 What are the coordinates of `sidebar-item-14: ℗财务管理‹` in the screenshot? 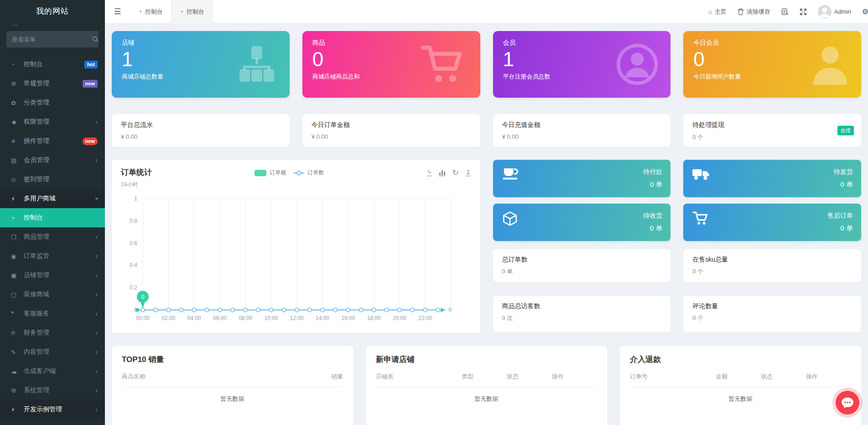 It's located at (52, 333).